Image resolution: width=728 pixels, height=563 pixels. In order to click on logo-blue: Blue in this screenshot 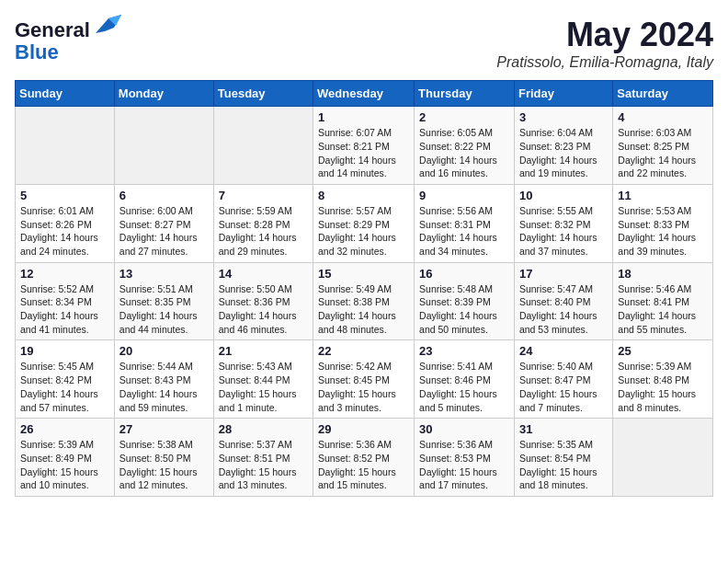, I will do `click(37, 52)`.